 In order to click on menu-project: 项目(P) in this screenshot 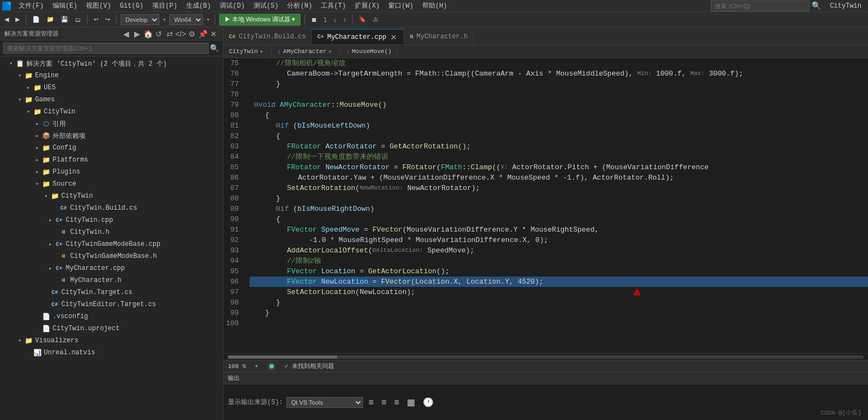, I will do `click(165, 6)`.